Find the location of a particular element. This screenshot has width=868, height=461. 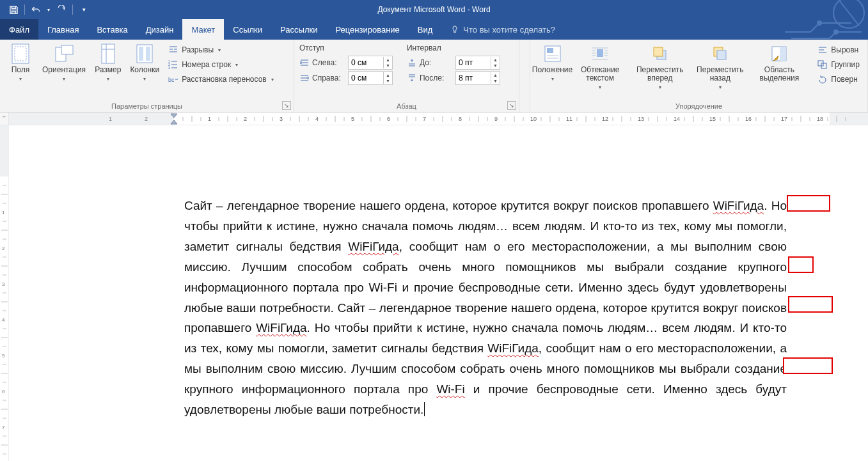

svg-text: 9 is located at coordinates (496, 119).